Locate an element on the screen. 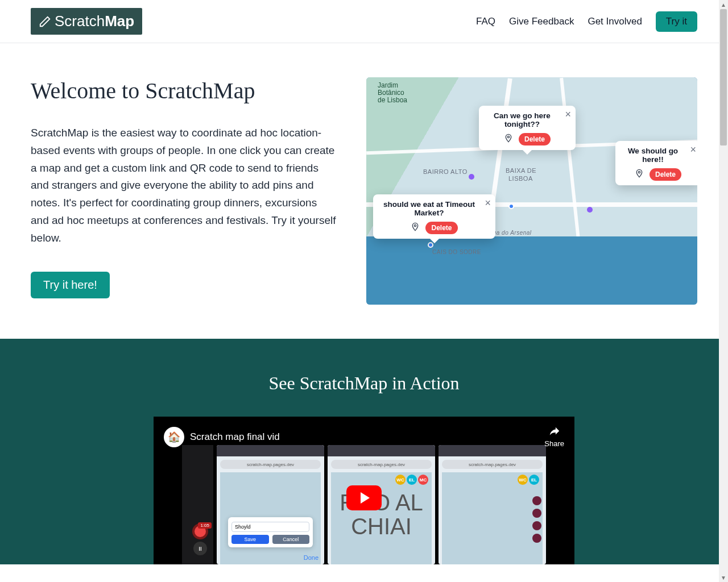  dialog-input is located at coordinates (271, 527).